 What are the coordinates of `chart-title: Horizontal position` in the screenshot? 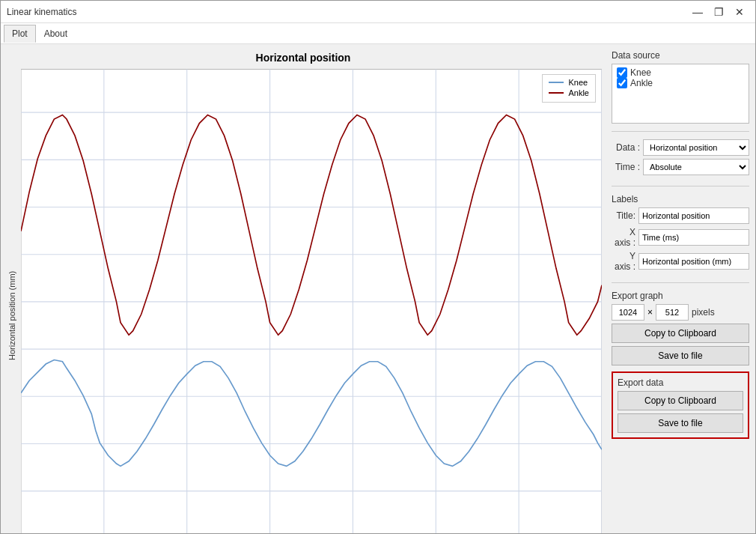 It's located at (303, 58).